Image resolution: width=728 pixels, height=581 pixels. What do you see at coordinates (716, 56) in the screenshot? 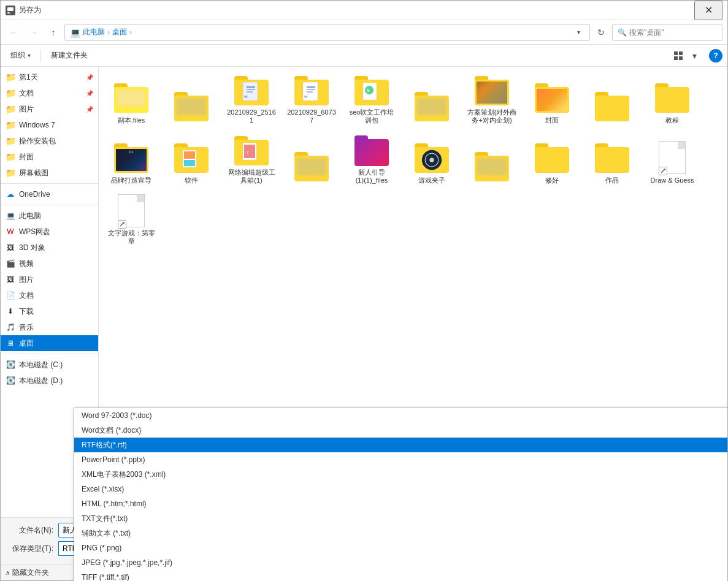
I see `help-button: ?` at bounding box center [716, 56].